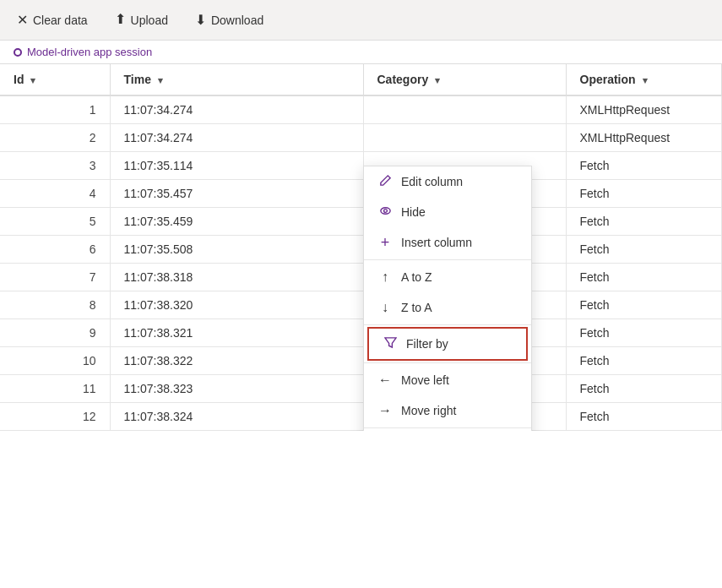  Describe the element at coordinates (448, 277) in the screenshot. I see `menu-item-a-to-z: ↑A to Z` at that location.